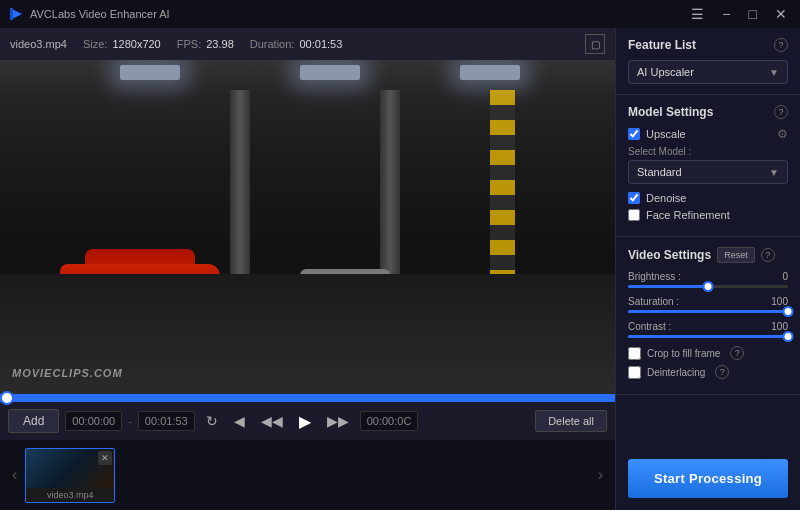  What do you see at coordinates (634, 215) in the screenshot?
I see `face-refinement-checkbox` at bounding box center [634, 215].